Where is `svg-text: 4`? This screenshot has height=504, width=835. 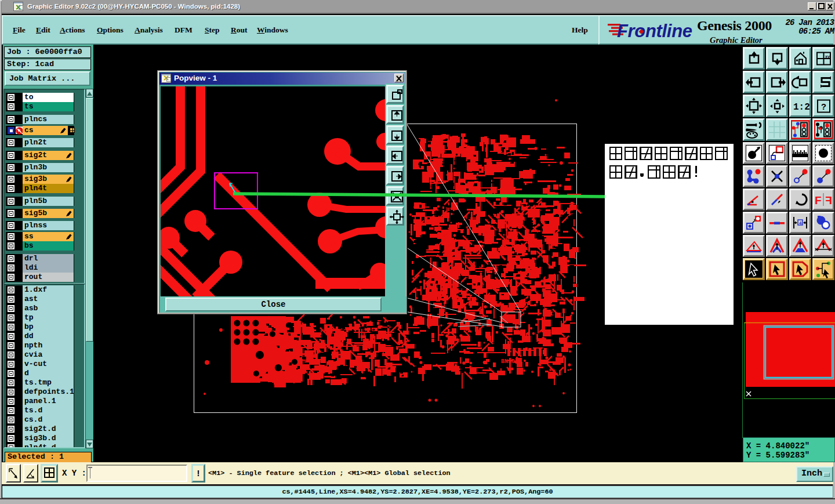
svg-text: 4 is located at coordinates (800, 223).